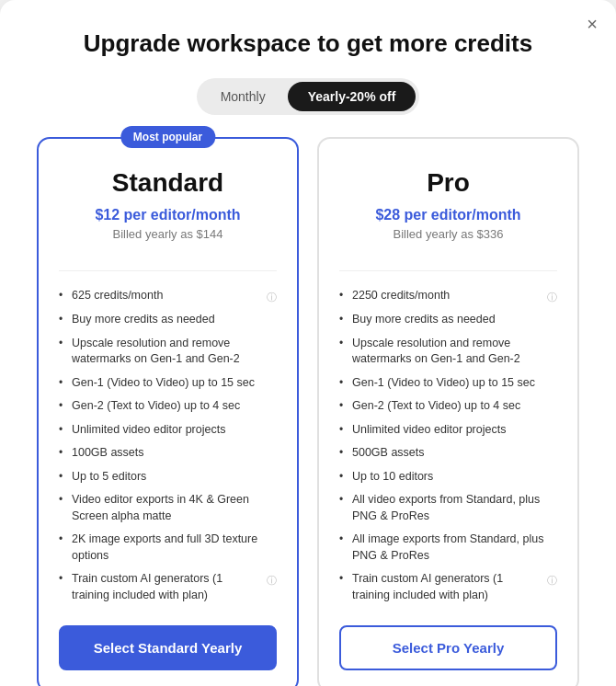  Describe the element at coordinates (448, 296) in the screenshot. I see `feature-text: 2250 credits/month` at that location.